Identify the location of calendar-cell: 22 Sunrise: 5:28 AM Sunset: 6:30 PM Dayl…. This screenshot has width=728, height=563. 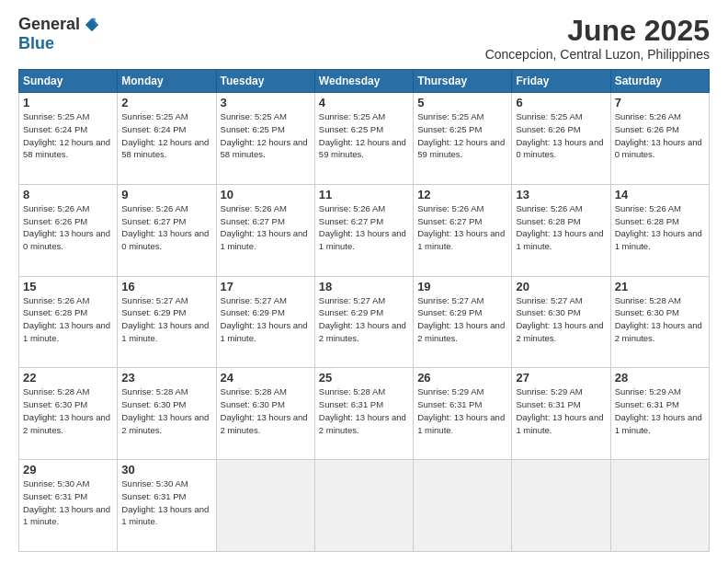
(68, 414).